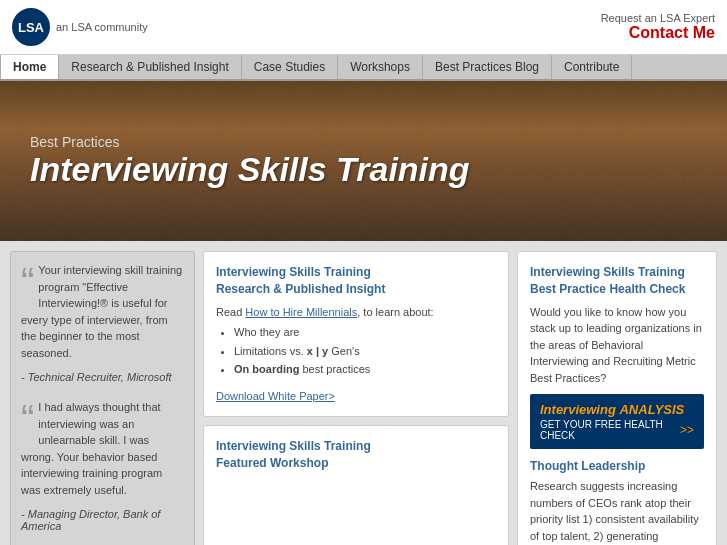 The image size is (727, 545). What do you see at coordinates (28, 282) in the screenshot?
I see `quote-mark-1: “` at bounding box center [28, 282].